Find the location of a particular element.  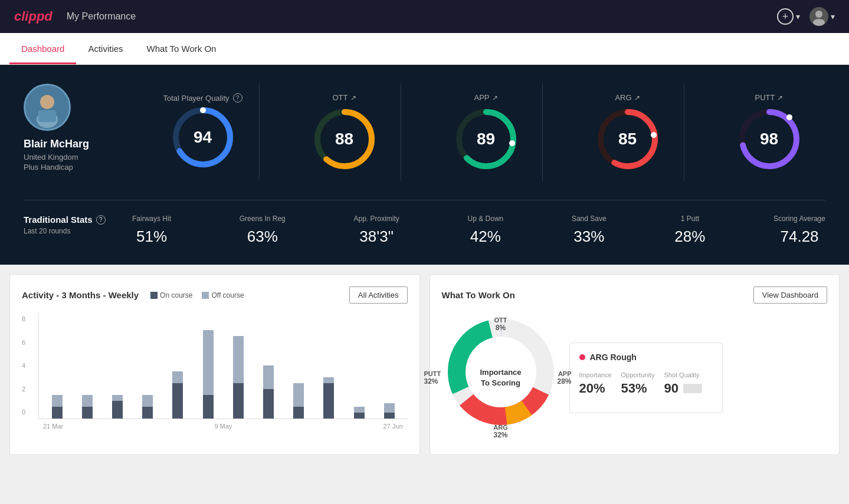

shot-quality-bar is located at coordinates (693, 388).